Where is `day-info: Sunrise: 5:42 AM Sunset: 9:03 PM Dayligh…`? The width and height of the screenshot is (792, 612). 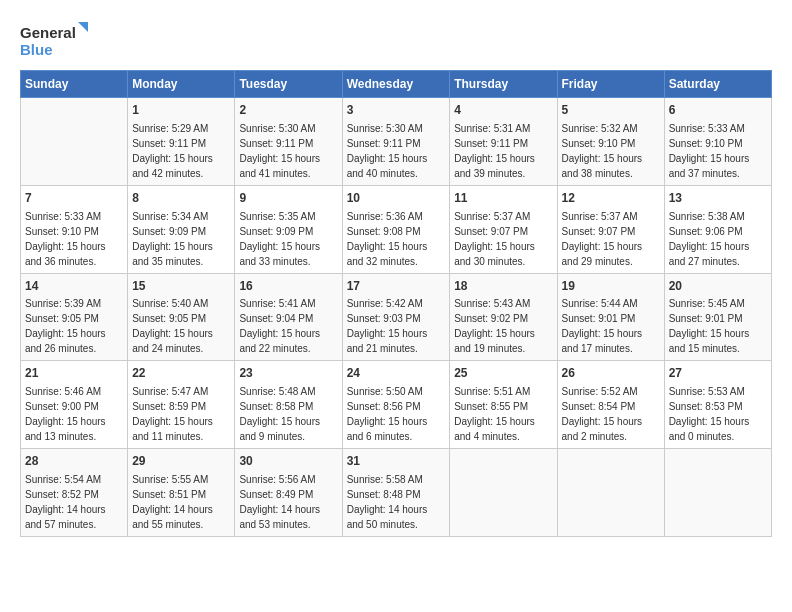 day-info: Sunrise: 5:42 AM Sunset: 9:03 PM Dayligh… is located at coordinates (388, 326).